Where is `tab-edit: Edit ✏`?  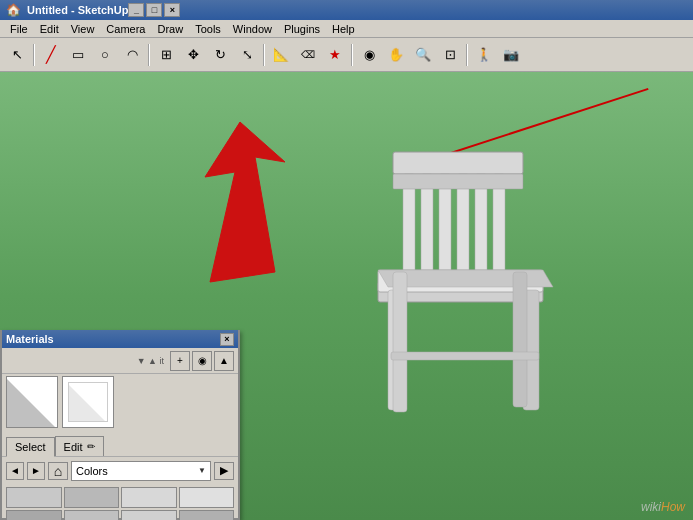
tab-edit: Edit ✏ is located at coordinates (80, 446).